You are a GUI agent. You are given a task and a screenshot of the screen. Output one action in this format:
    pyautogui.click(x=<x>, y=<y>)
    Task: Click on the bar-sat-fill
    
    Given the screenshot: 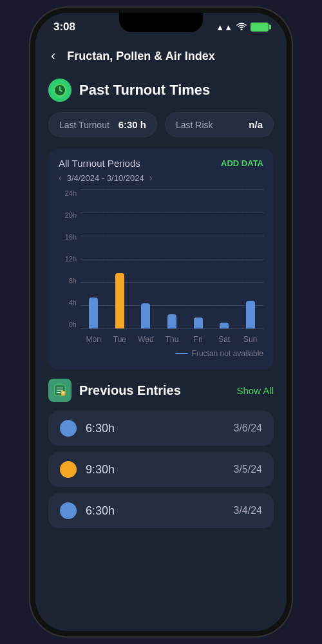 What is the action you would take?
    pyautogui.click(x=224, y=326)
    